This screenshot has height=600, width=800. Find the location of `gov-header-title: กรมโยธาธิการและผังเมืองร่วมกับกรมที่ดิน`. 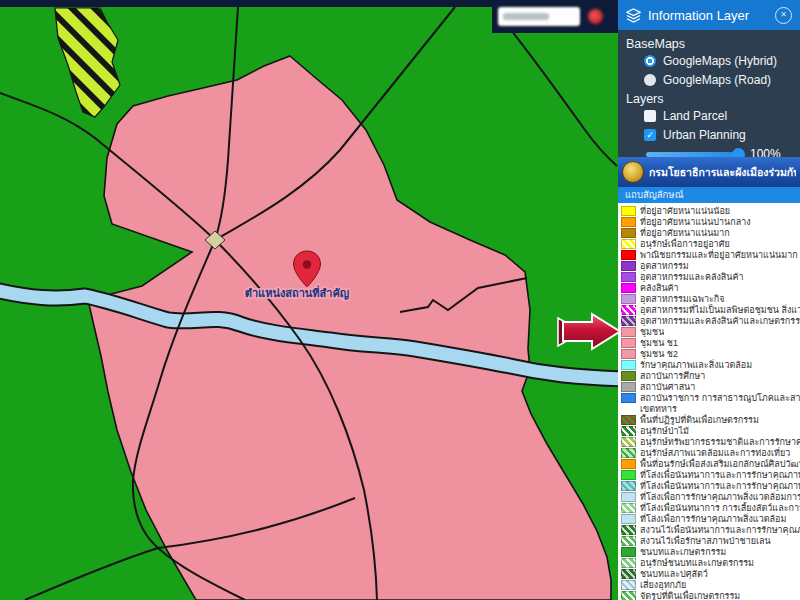

gov-header-title: กรมโยธาธิการและผังเมืองร่วมกับกรมที่ดิน is located at coordinates (722, 172).